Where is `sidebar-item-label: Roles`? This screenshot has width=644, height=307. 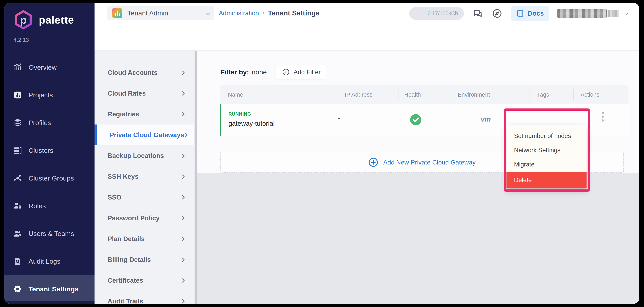 sidebar-item-label: Roles is located at coordinates (37, 206).